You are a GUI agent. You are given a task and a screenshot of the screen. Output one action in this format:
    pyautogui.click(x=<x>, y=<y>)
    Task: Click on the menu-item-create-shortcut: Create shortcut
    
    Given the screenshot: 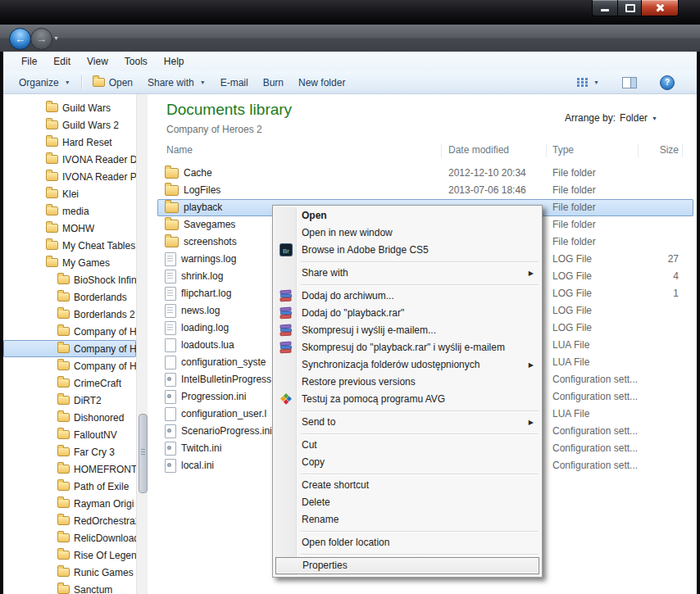 What is the action you would take?
    pyautogui.click(x=407, y=485)
    